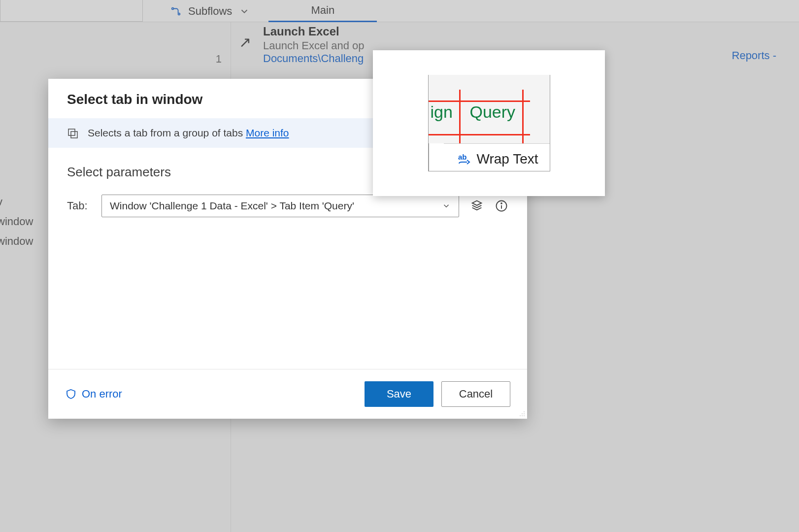 The height and width of the screenshot is (532, 799). Describe the element at coordinates (267, 133) in the screenshot. I see `more-info-link: More info` at that location.